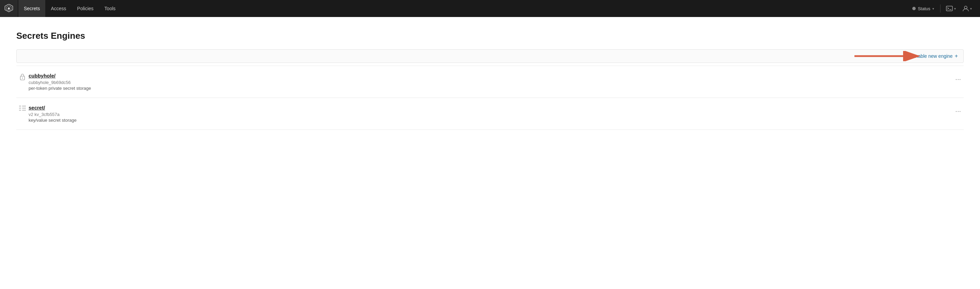  Describe the element at coordinates (924, 9) in the screenshot. I see `status-label: Status` at that location.